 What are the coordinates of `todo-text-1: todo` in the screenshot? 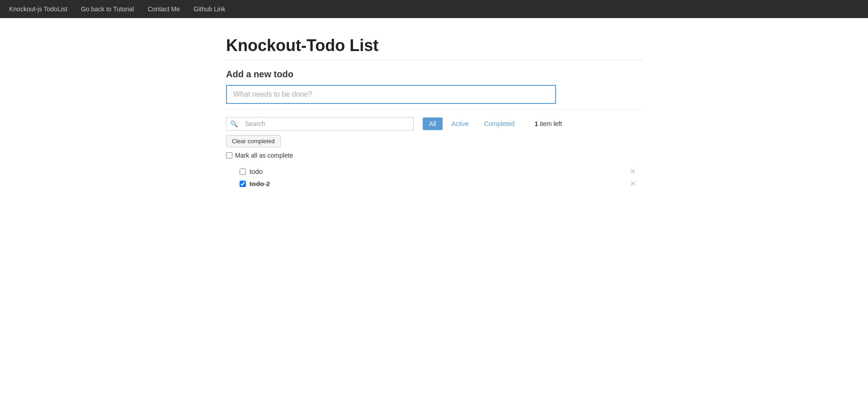 It's located at (256, 172).